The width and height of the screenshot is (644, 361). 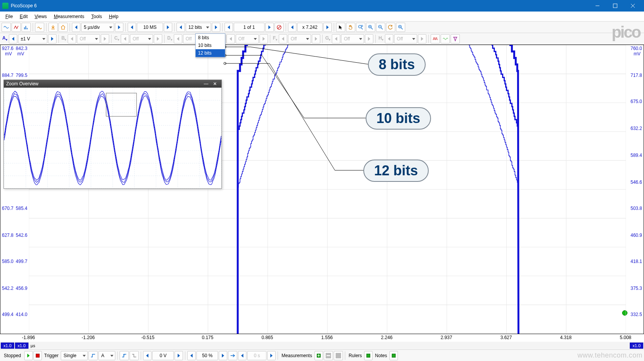 What do you see at coordinates (394, 356) in the screenshot?
I see `notes-toggle-icon` at bounding box center [394, 356].